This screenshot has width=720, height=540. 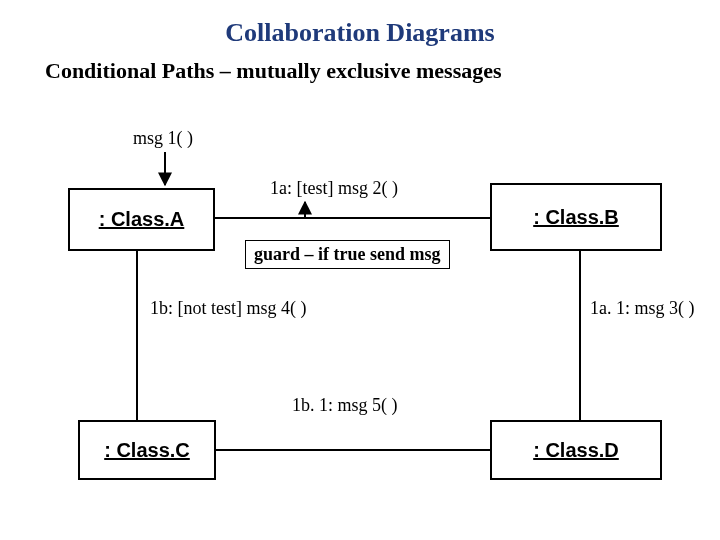 What do you see at coordinates (228, 308) in the screenshot?
I see `label-msg4: 1b: [not test] msg 4( )` at bounding box center [228, 308].